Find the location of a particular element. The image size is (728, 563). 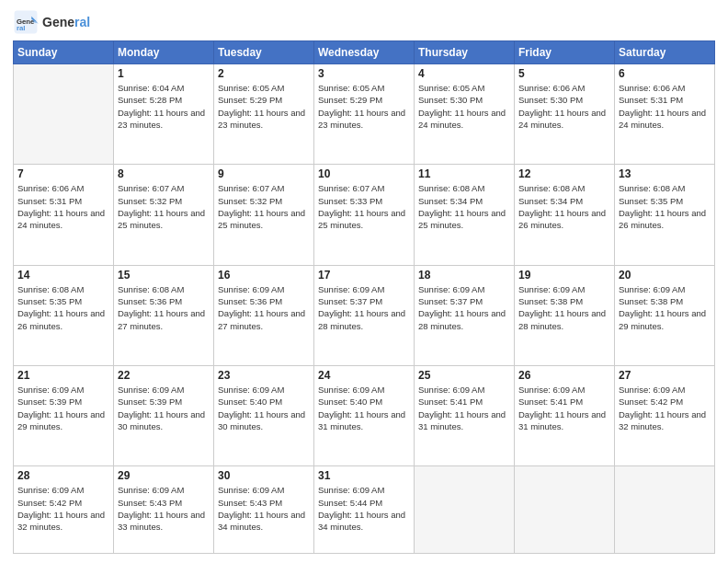

calendar-week-row: 28Sunrise: 6:09 AMSunset: 5:42 PMDayligh… is located at coordinates (364, 510).